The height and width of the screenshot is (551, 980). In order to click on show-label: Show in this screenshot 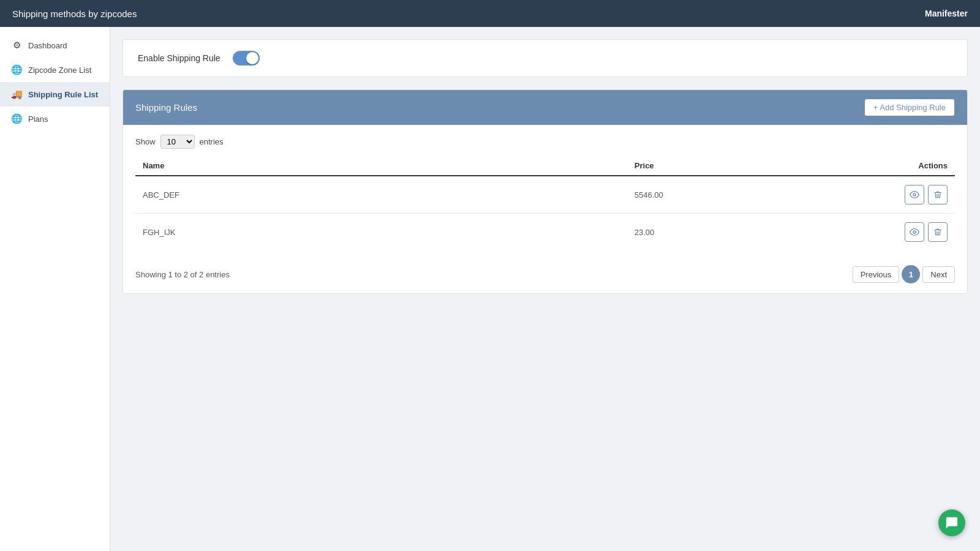, I will do `click(146, 142)`.